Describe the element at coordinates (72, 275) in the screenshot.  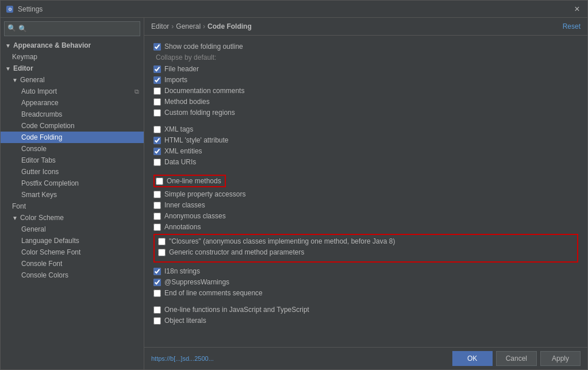
I see `sidebar-item-console-colors: Console Colors` at that location.